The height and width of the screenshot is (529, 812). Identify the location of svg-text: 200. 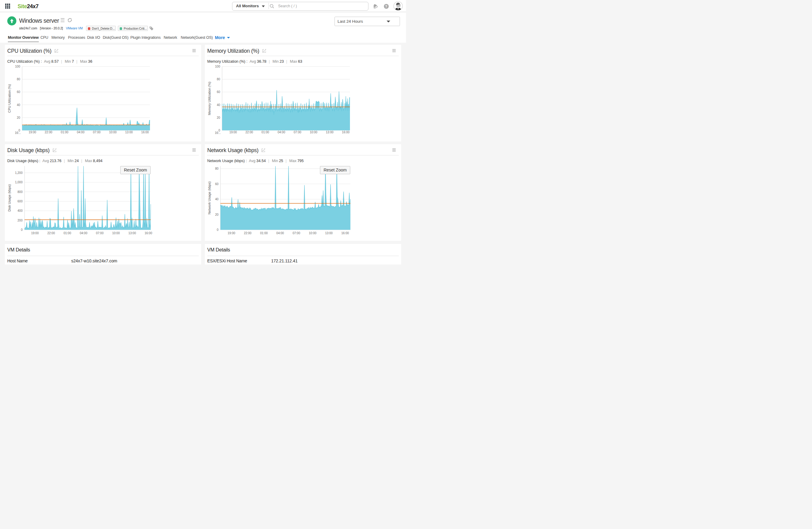
(20, 220).